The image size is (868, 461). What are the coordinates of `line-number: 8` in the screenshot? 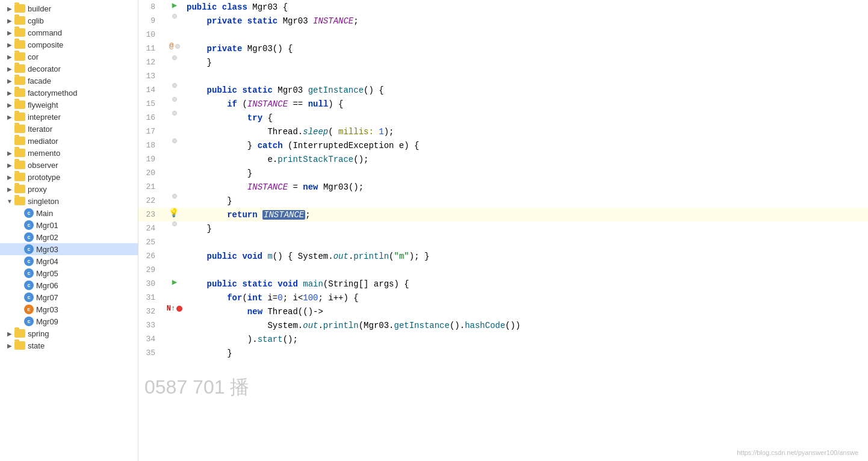 It's located at (150, 7).